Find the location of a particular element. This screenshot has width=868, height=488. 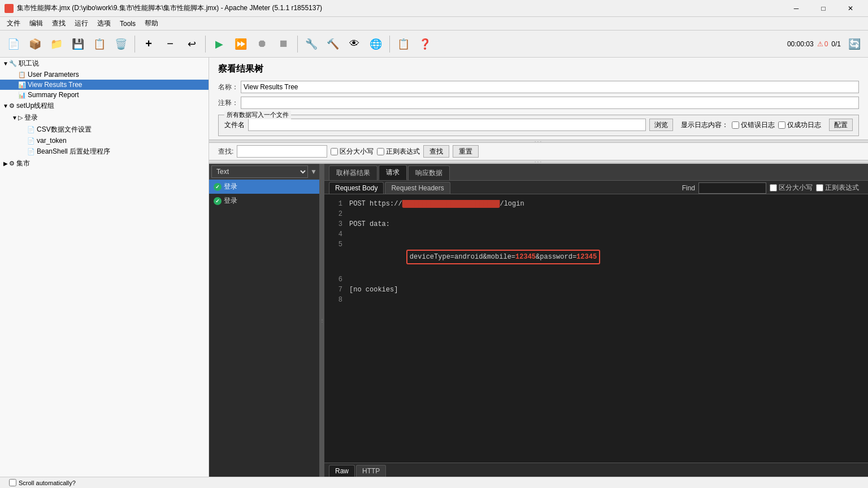

list-entry-label: 登录 is located at coordinates (231, 201).